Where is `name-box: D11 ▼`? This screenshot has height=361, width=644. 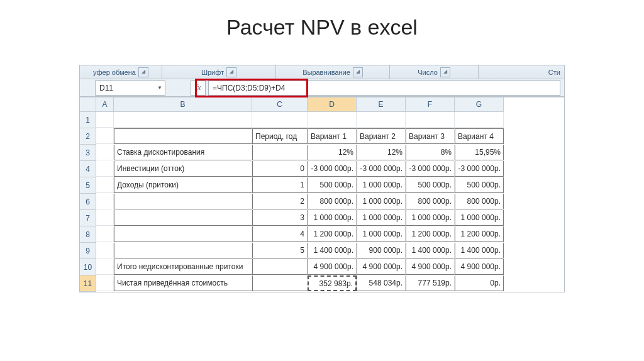
name-box: D11 ▼ is located at coordinates (130, 88).